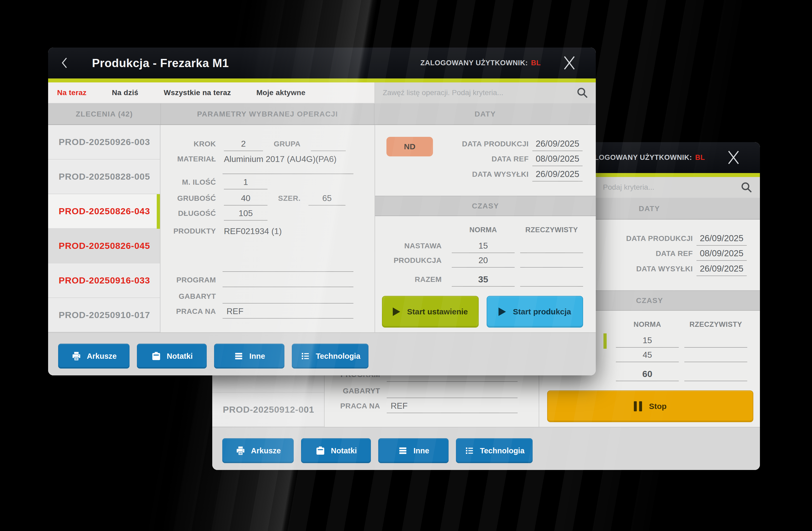  What do you see at coordinates (535, 312) in the screenshot?
I see `start-produkcja-button: Start produkcja` at bounding box center [535, 312].